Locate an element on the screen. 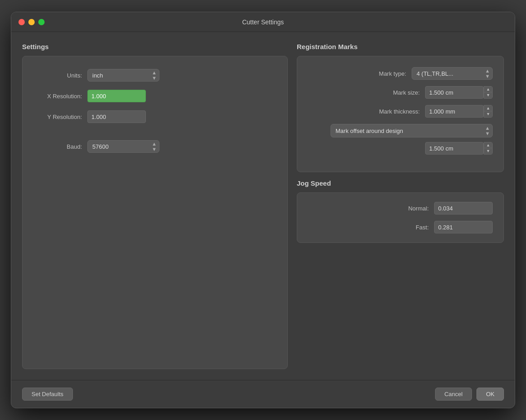 The width and height of the screenshot is (526, 420). mark-offset-select-wrapper: Mark offset around design Mark offset fr… is located at coordinates (412, 131).